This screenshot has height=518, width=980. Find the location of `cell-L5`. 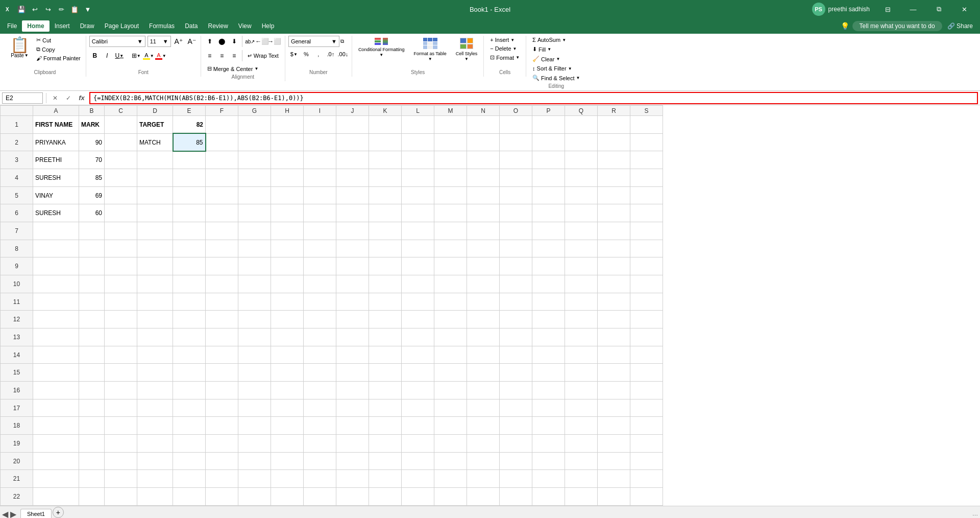

cell-L5 is located at coordinates (418, 195).